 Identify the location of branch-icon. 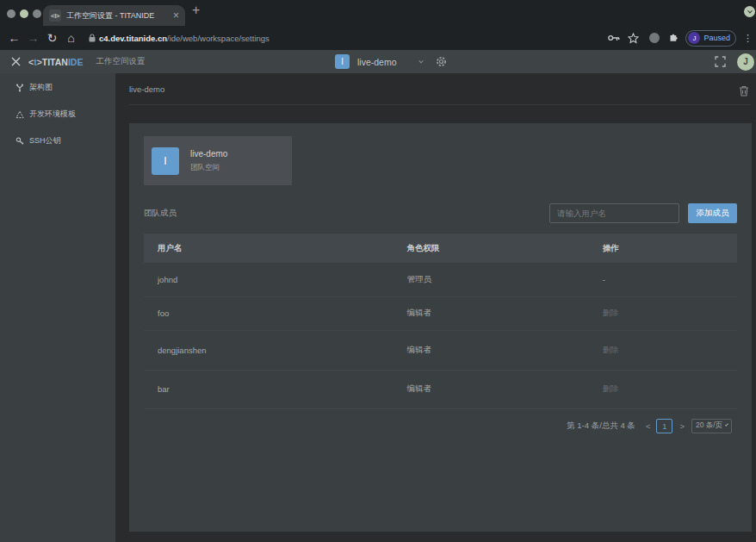
(20, 88).